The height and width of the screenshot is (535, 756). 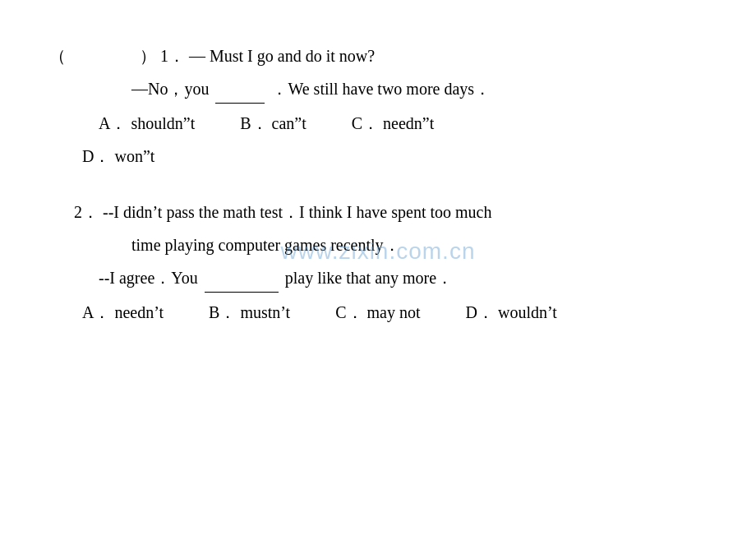 I want to click on question-1-line1: （ ） 1． ― Must I go and do it now?, so click(x=378, y=56).